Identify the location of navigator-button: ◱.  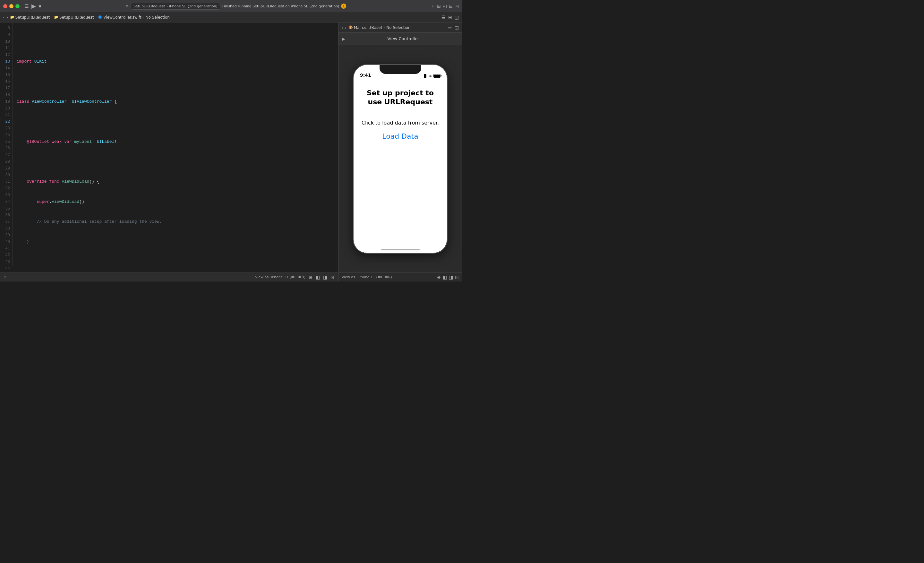
(445, 6).